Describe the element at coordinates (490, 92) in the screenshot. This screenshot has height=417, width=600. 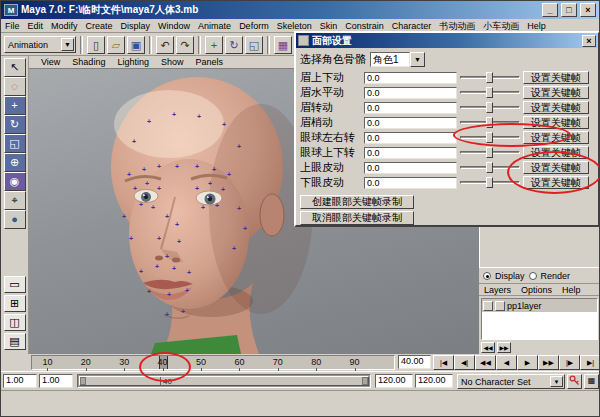
I see `brow-horizontal-slider` at that location.